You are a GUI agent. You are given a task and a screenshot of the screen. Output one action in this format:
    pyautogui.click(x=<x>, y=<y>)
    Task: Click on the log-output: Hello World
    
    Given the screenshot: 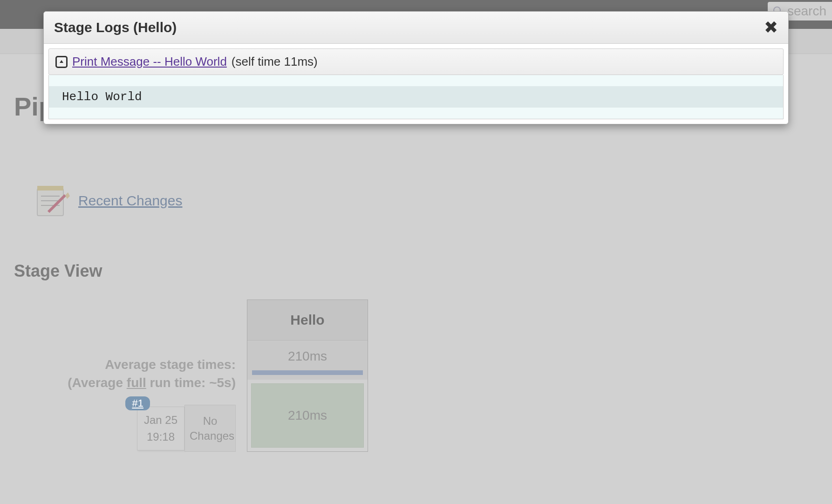 What is the action you would take?
    pyautogui.click(x=416, y=97)
    